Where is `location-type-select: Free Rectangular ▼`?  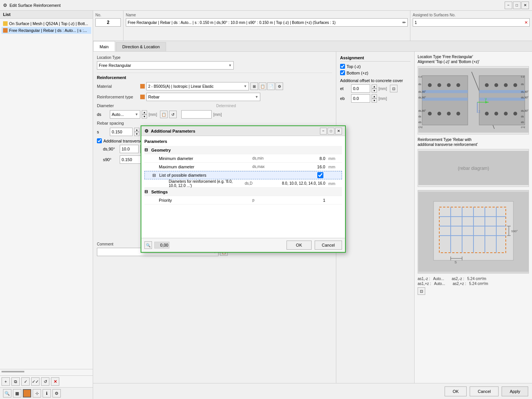
location-type-select: Free Rectangular ▼ is located at coordinates (165, 65).